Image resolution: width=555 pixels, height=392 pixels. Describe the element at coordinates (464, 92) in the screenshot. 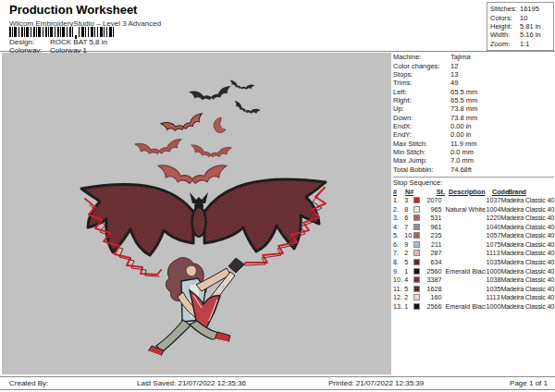

I see `left-value: 65.5 mm` at that location.